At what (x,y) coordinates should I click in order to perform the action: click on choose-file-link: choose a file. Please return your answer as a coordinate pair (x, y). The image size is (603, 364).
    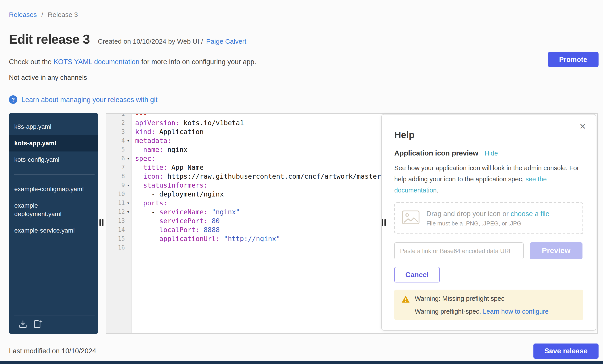
    Looking at the image, I should click on (530, 214).